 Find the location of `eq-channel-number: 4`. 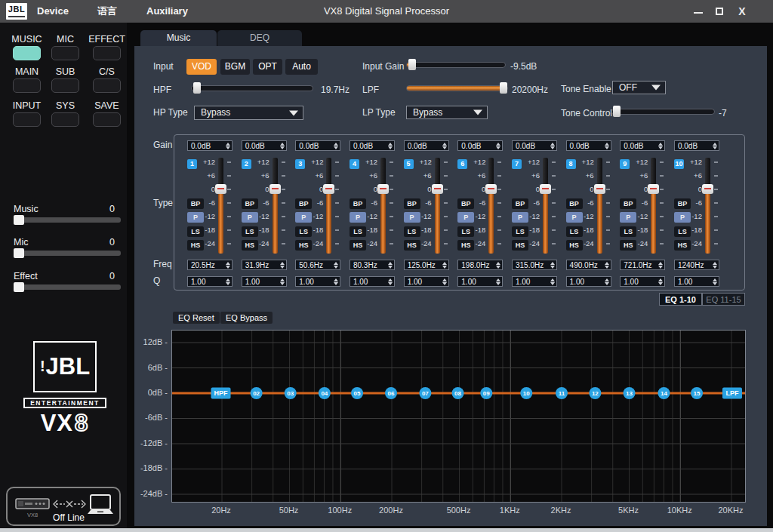

eq-channel-number: 4 is located at coordinates (355, 165).